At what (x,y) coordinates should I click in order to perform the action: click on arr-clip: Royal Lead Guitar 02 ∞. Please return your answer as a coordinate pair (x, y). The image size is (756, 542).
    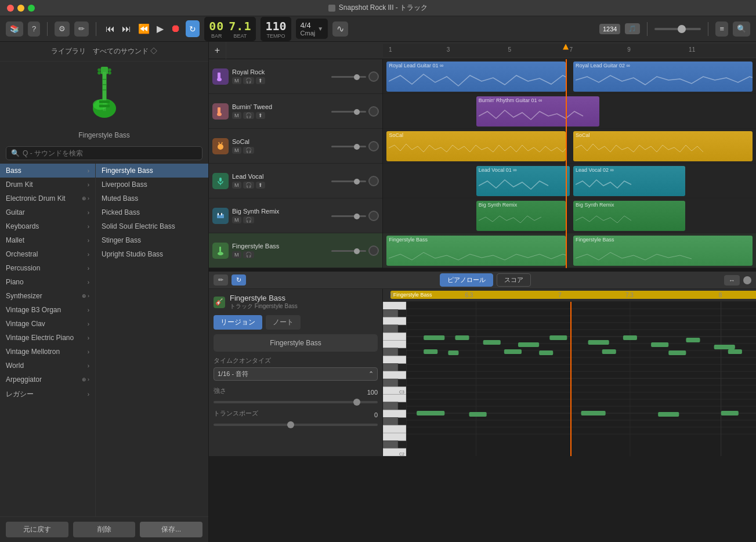
    Looking at the image, I should click on (663, 77).